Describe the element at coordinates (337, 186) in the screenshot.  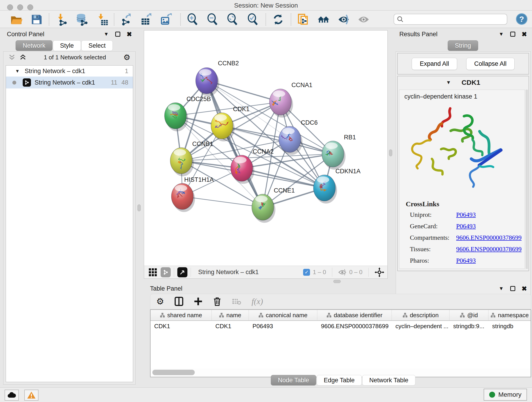
I see `network-node-CDKN1A: CDKN1A` at that location.